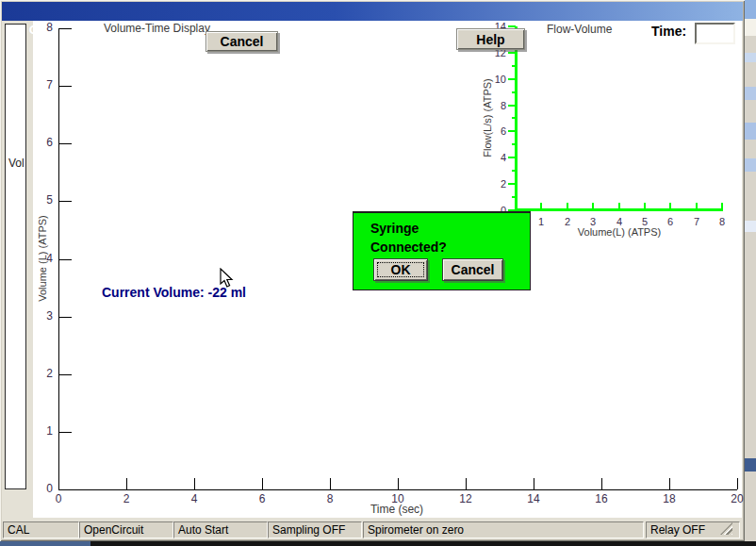 The image size is (756, 546). Describe the element at coordinates (45, 543) in the screenshot. I see `taskbar-button-fragment` at that location.